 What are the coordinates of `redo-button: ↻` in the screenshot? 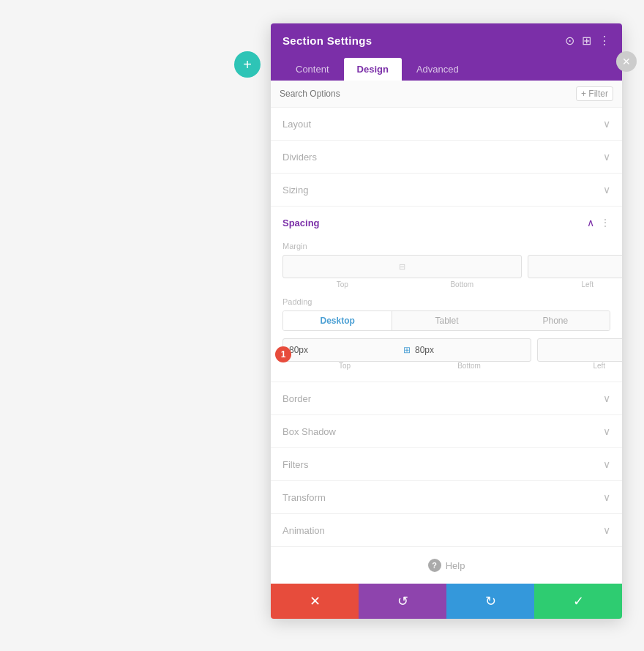 It's located at (490, 601).